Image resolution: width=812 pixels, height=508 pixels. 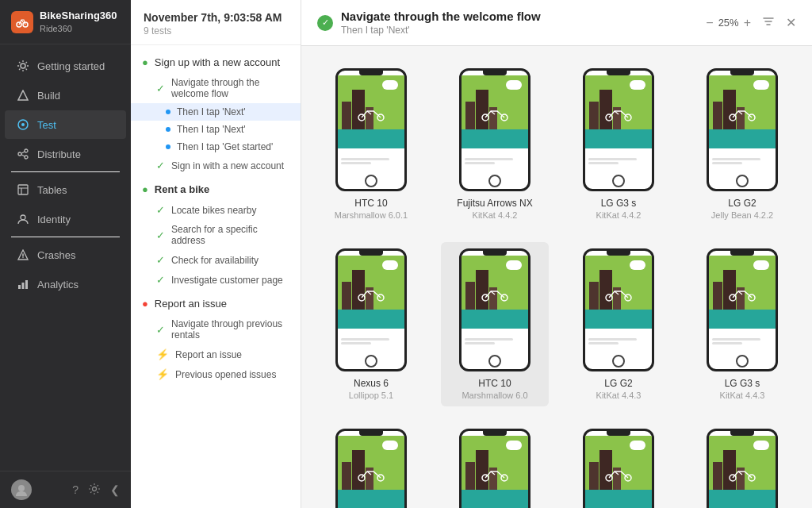 What do you see at coordinates (742, 144) in the screenshot?
I see `device-card: LG G2 Jelly Bean 4.2.2` at bounding box center [742, 144].